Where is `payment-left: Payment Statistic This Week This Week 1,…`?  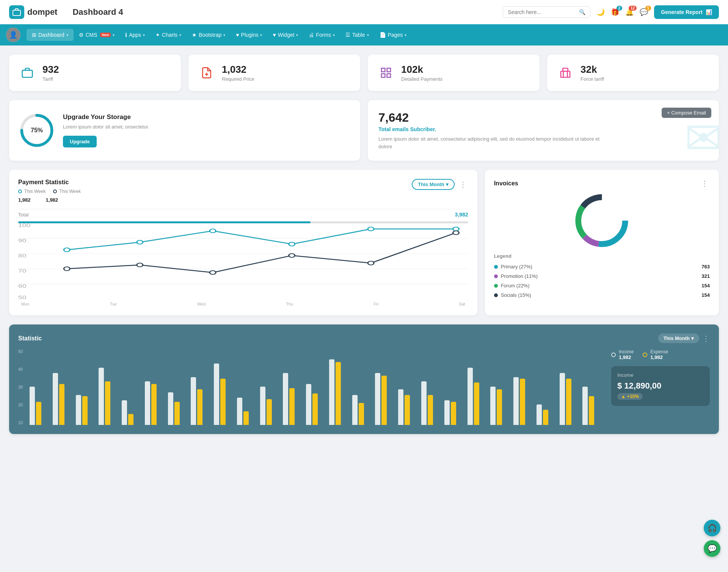 payment-left: Payment Statistic This Week This Week 1,… is located at coordinates (49, 191).